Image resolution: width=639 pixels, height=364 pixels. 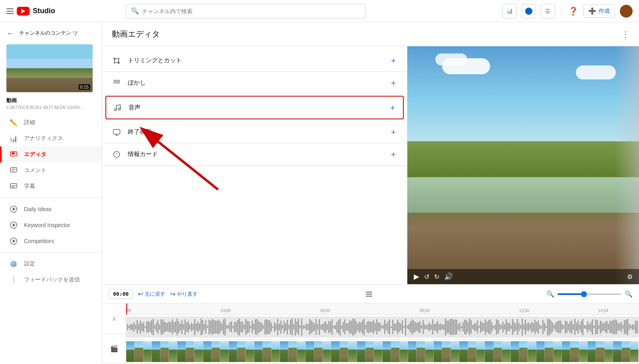 What do you see at coordinates (251, 11) in the screenshot?
I see `search-input` at bounding box center [251, 11].